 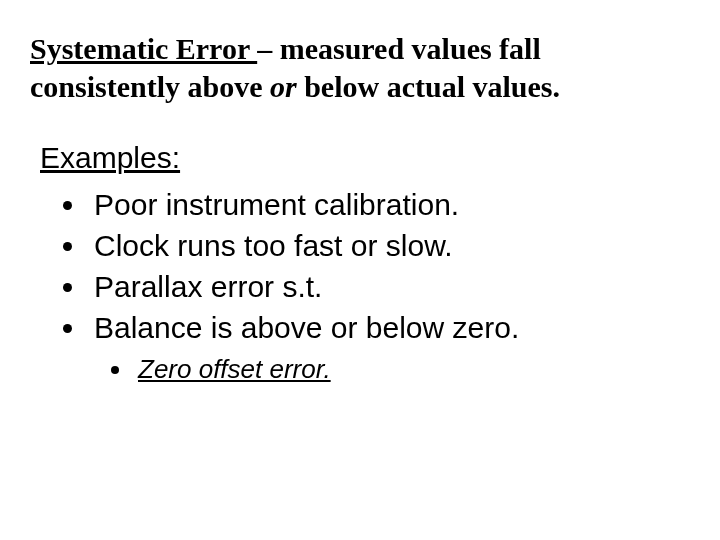 What do you see at coordinates (389, 246) in the screenshot?
I see `list-item: Clock runs too fast or slow.` at bounding box center [389, 246].